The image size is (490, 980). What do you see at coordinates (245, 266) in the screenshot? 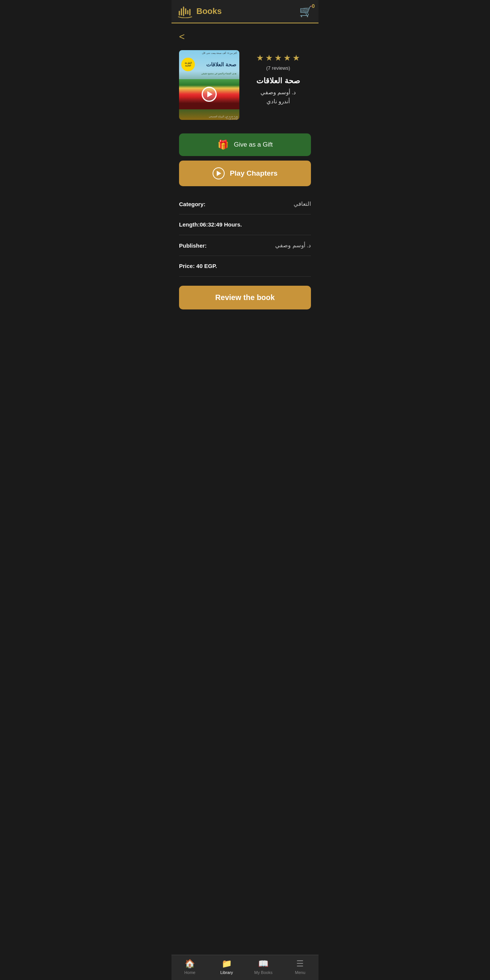
I see `price-row: Price: 40 EGP.` at bounding box center [245, 266].